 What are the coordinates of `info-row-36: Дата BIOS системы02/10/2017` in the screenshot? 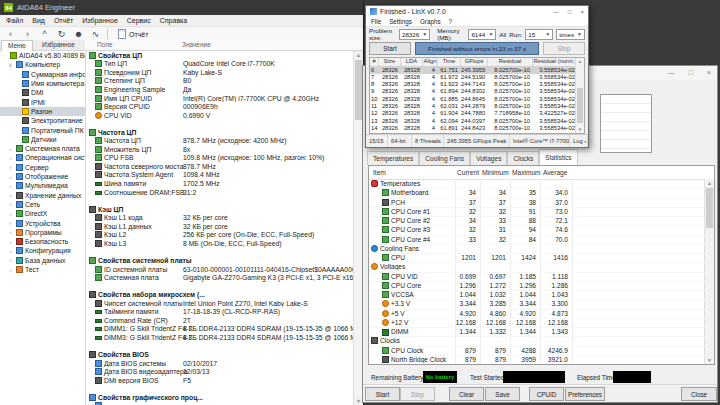 It's located at (220, 364).